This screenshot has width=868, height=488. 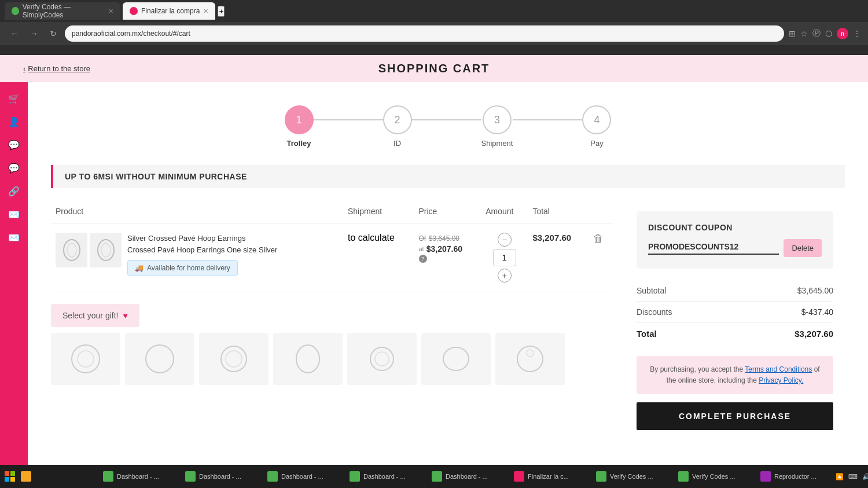 I want to click on address-bar: pandoraoficial.com.mx/checkout/#/cart, so click(x=425, y=34).